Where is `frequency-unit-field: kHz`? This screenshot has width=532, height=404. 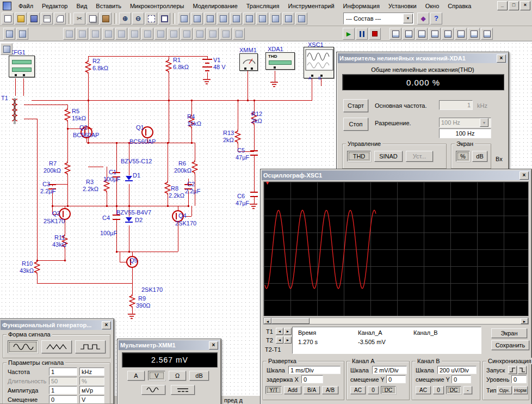
frequency-unit-field: kHz is located at coordinates (92, 371).